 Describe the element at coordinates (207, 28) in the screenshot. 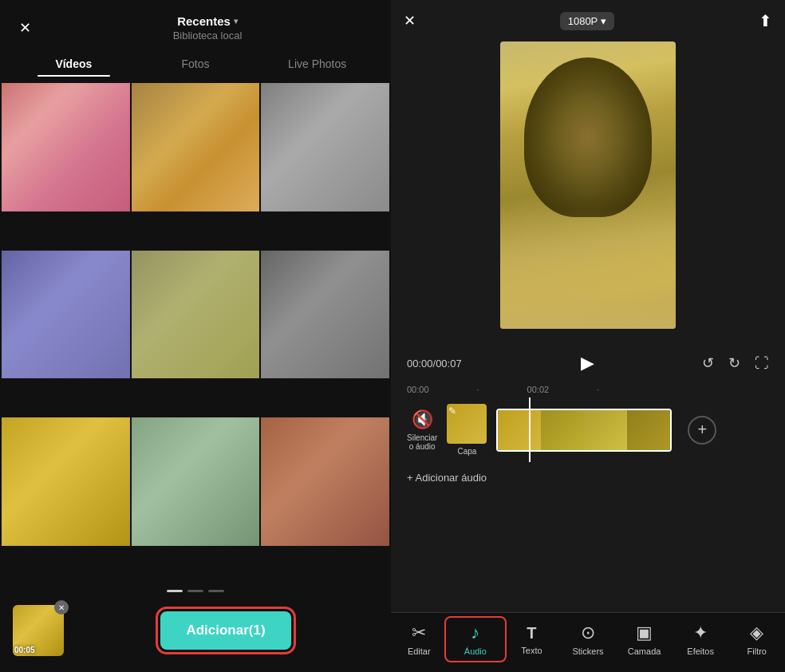

I see `header-center: Recentes ▾ Biblioteca local` at that location.